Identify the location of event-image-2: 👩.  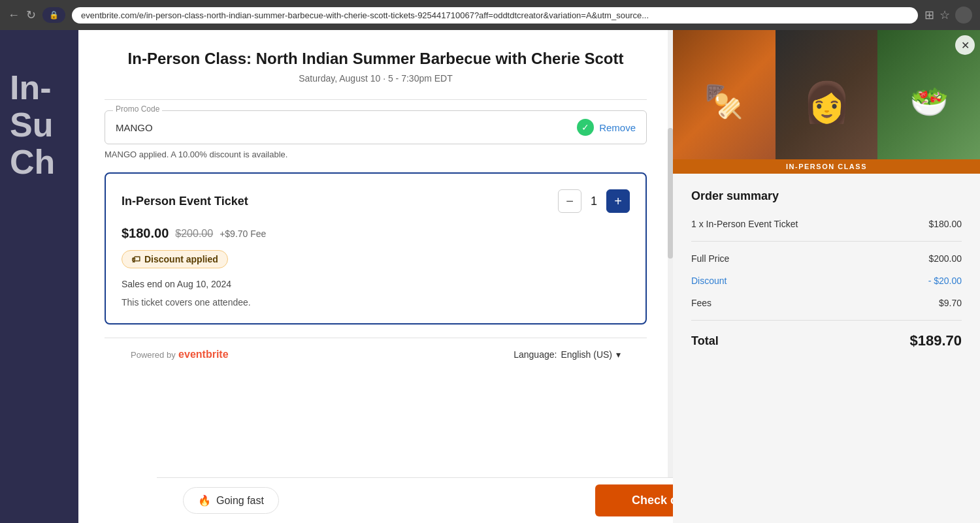
(827, 102).